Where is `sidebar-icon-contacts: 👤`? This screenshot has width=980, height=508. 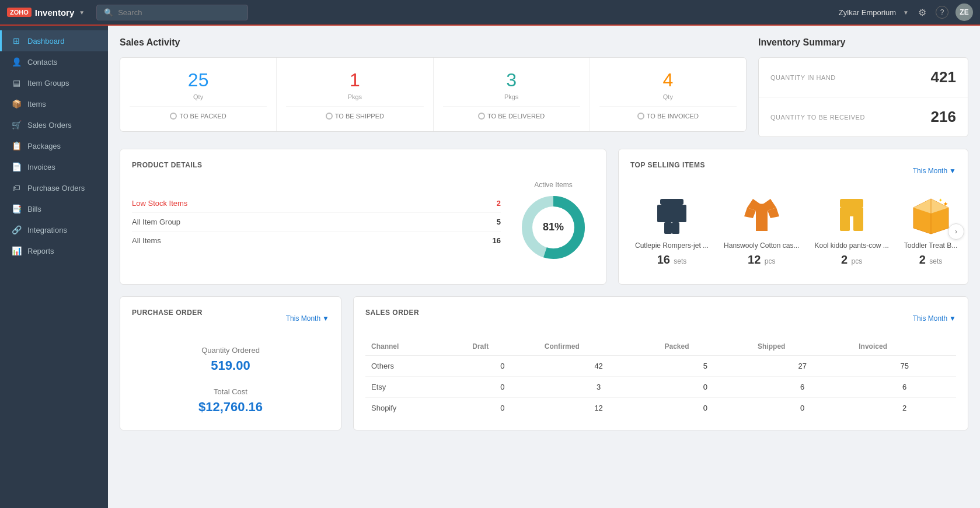
sidebar-icon-contacts: 👤 is located at coordinates (16, 62).